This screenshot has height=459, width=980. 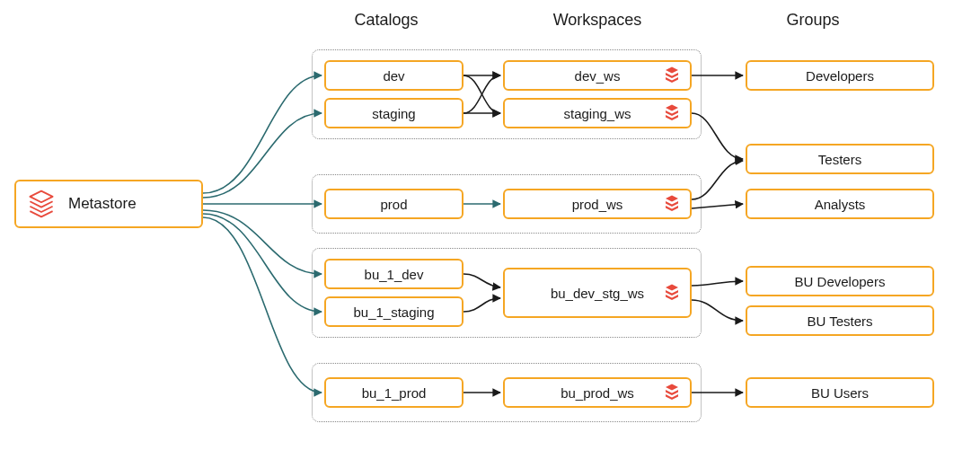 I want to click on header-catalogs: Catalogs, so click(x=386, y=20).